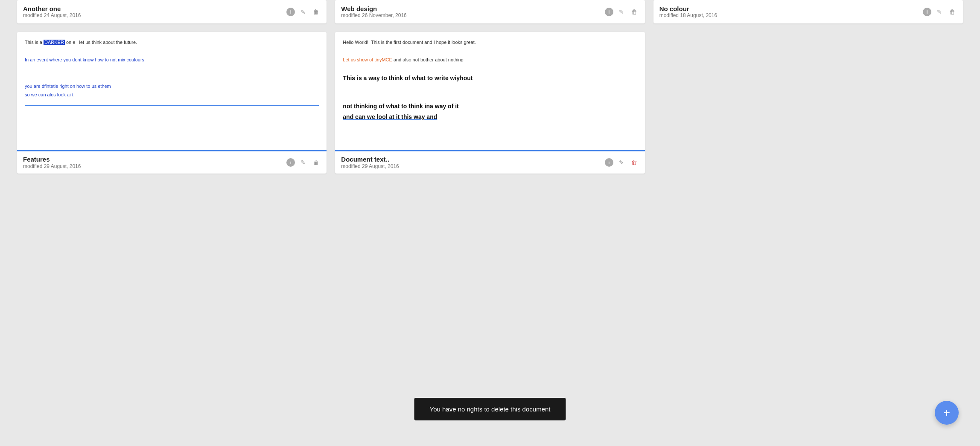  What do you see at coordinates (947, 413) in the screenshot?
I see `fab-icon: +` at bounding box center [947, 413].